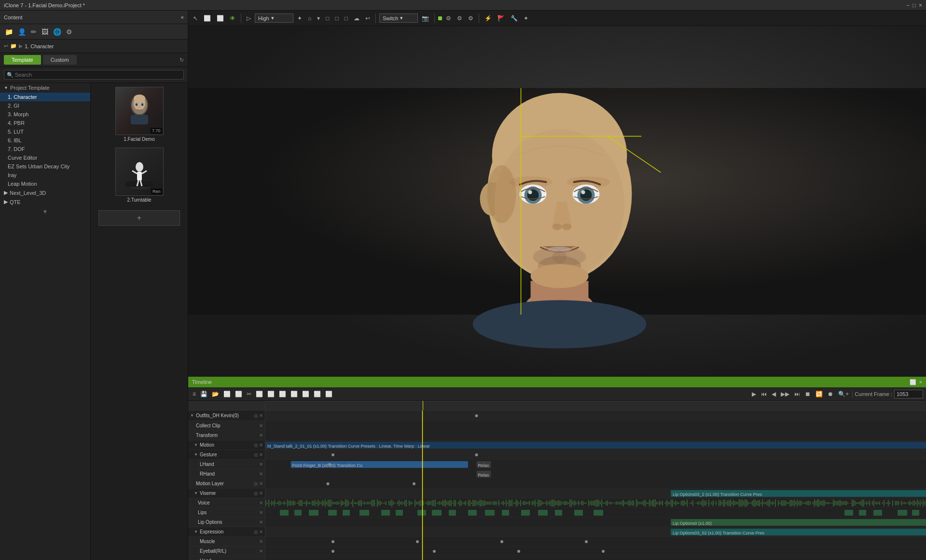 This screenshot has width=926, height=560. Describe the element at coordinates (423, 405) in the screenshot. I see `playhead` at that location.